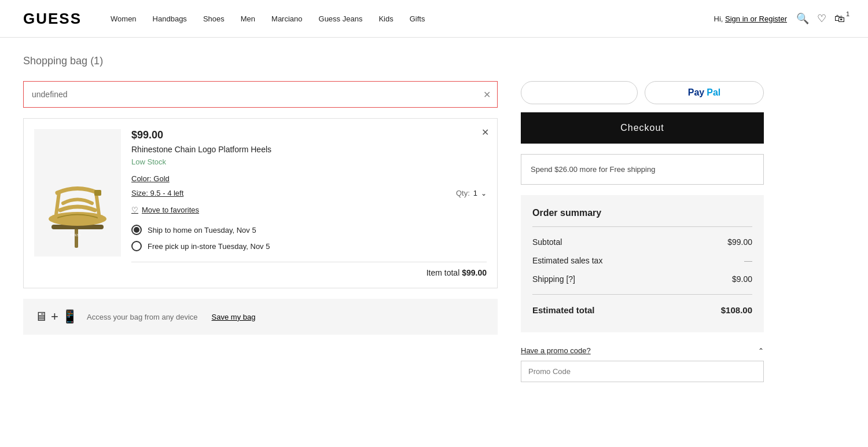 The height and width of the screenshot is (447, 868). Describe the element at coordinates (157, 193) in the screenshot. I see `item-size: Size: 9.5 - 4 left` at that location.